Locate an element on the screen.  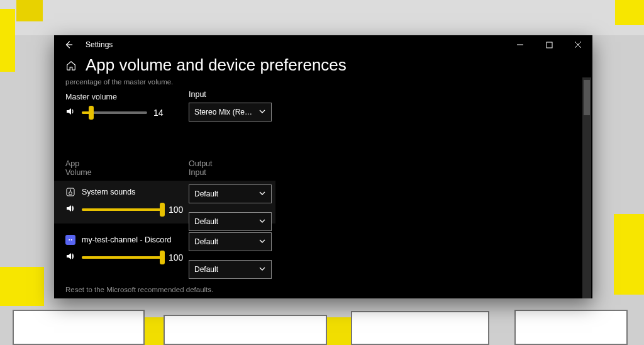
close-button is located at coordinates (578, 45).